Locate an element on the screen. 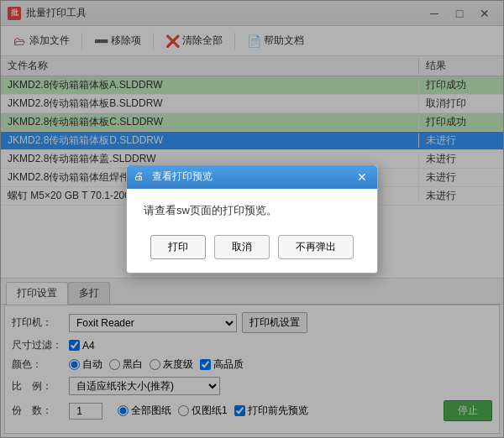 Image resolution: width=504 pixels, height=438 pixels. modal-title-bar: 🖨 查看打印预览 ✕ is located at coordinates (252, 177).